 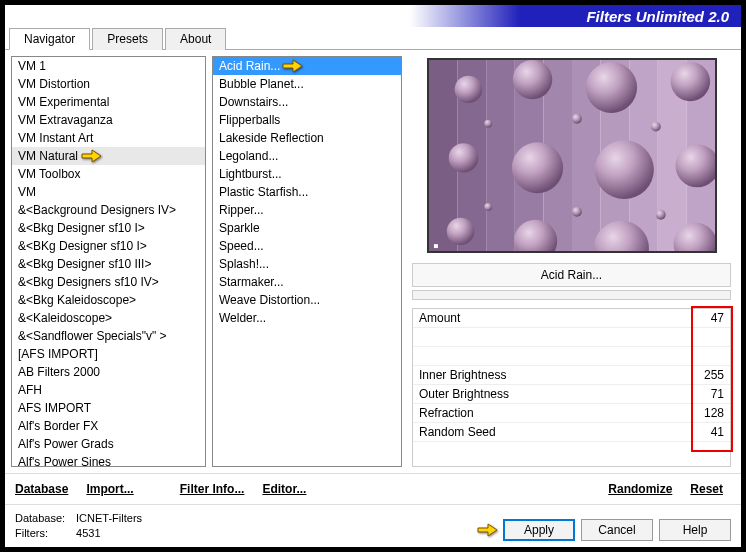 I want to click on progress-bar, so click(x=572, y=295).